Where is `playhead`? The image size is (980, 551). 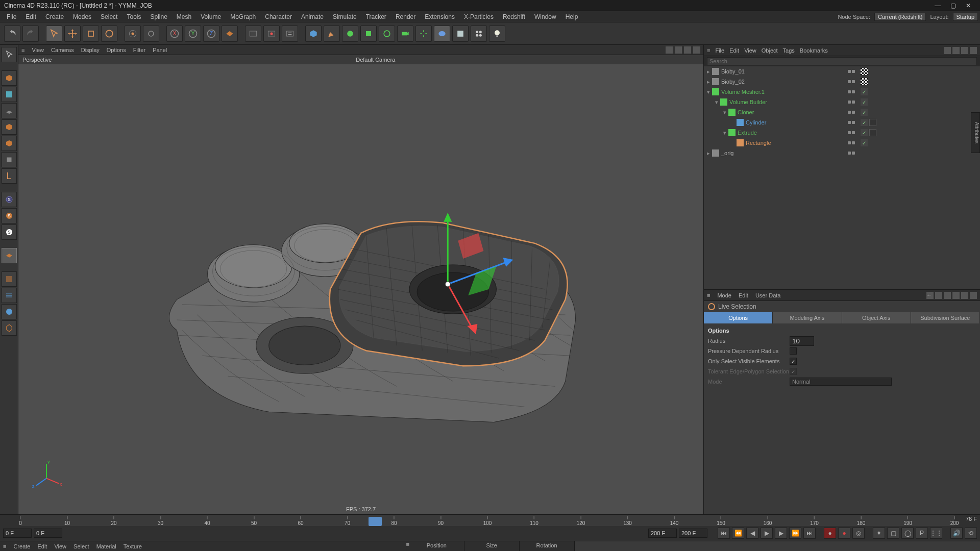
playhead is located at coordinates (375, 521).